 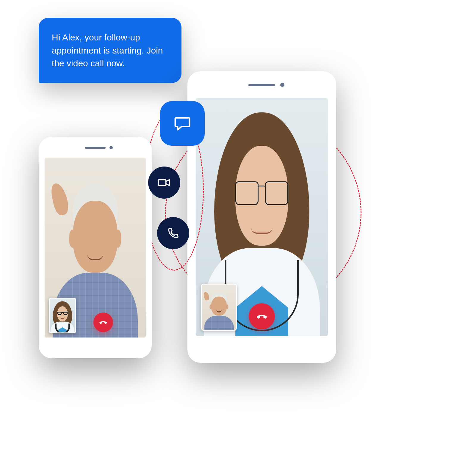 What do you see at coordinates (95, 247) in the screenshot?
I see `phone-patient` at bounding box center [95, 247].